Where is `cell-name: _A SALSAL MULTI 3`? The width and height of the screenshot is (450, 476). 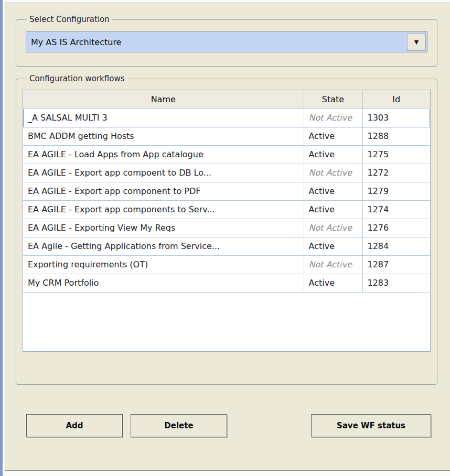 cell-name: _A SALSAL MULTI 3 is located at coordinates (164, 117).